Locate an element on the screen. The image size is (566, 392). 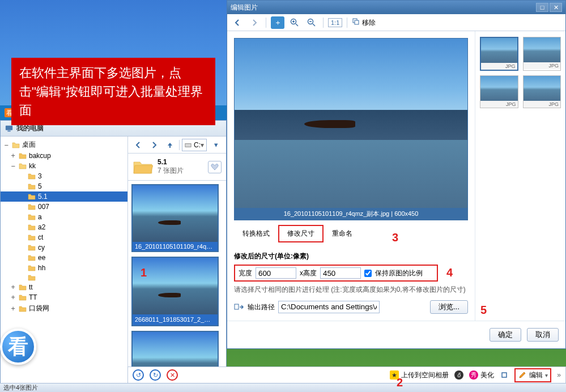
beautify-button: 秀 美化 is located at coordinates (482, 375).